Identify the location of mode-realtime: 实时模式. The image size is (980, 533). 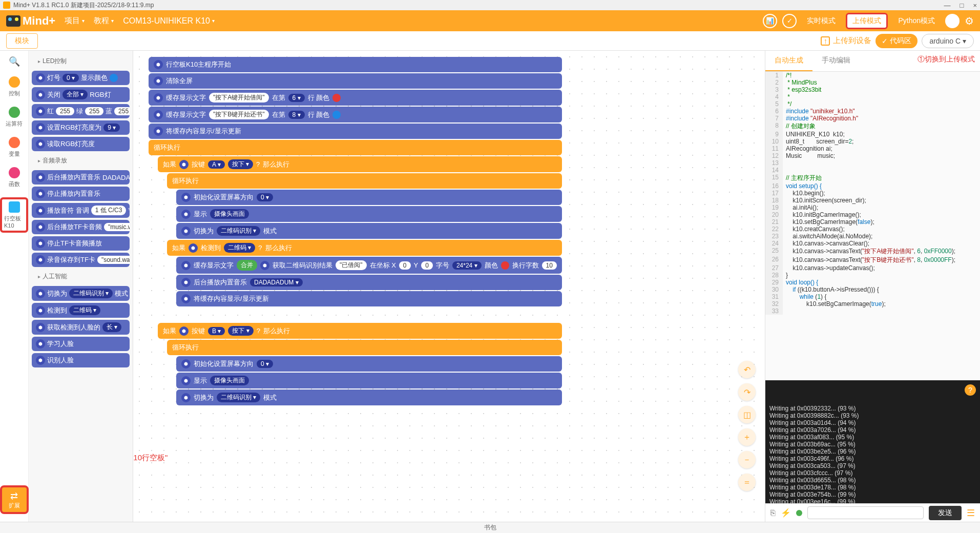
(821, 21).